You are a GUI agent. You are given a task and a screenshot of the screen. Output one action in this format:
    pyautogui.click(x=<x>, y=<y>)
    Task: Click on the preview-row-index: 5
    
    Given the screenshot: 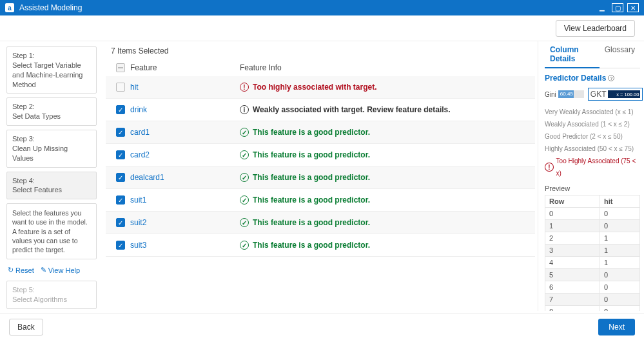 What is the action you would take?
    pyautogui.click(x=572, y=275)
    